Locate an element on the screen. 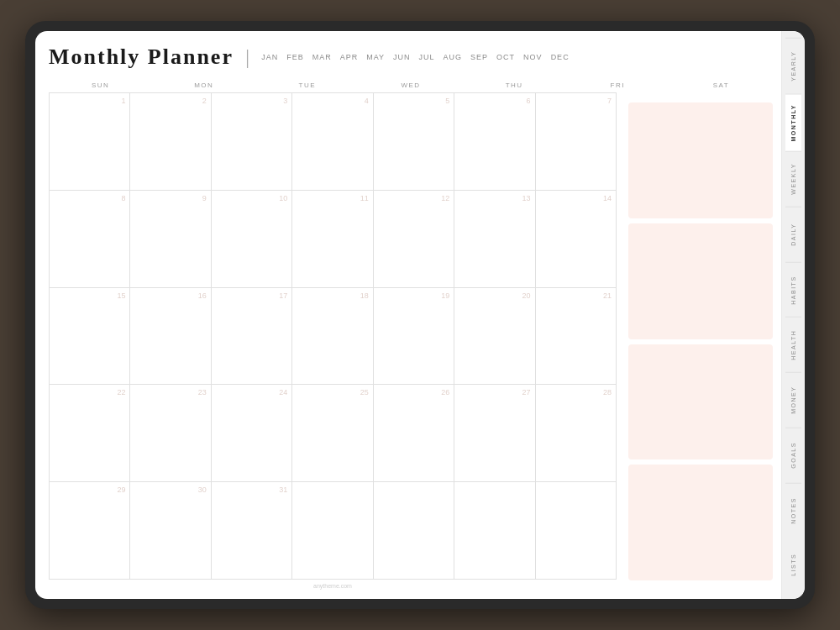 Image resolution: width=840 pixels, height=630 pixels. day-number: 4 is located at coordinates (366, 101).